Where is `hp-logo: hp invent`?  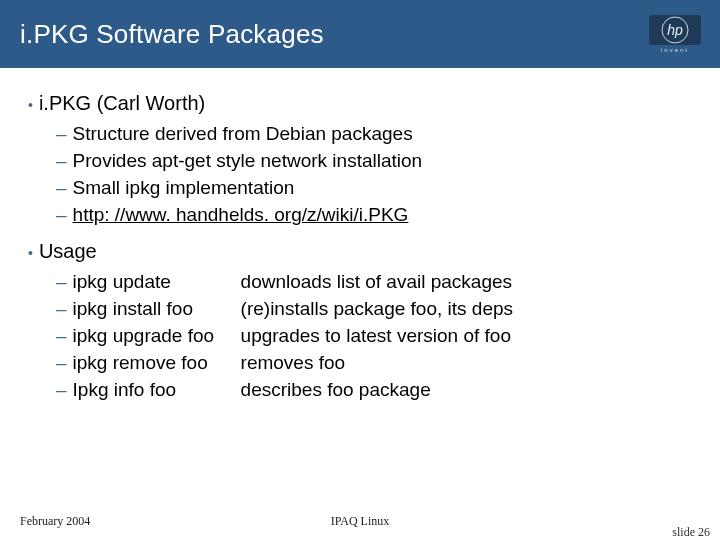
hp-logo: hp invent is located at coordinates (675, 34).